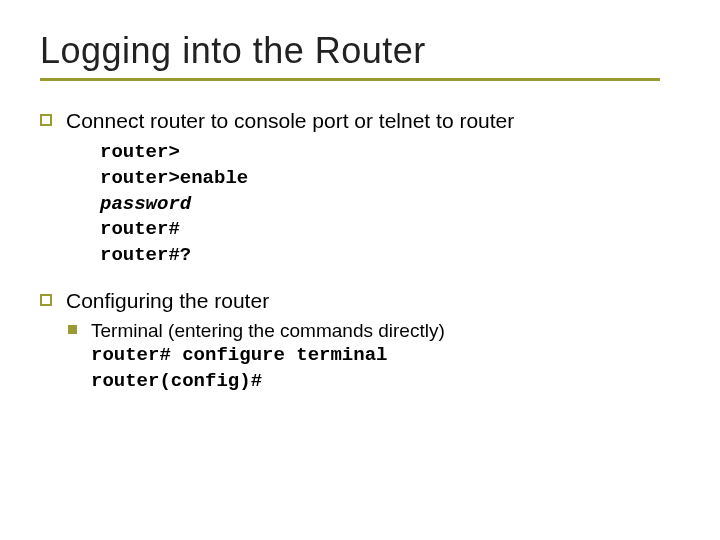 This screenshot has width=720, height=540. Describe the element at coordinates (268, 382) in the screenshot. I see `code-line: router(config)#` at that location.